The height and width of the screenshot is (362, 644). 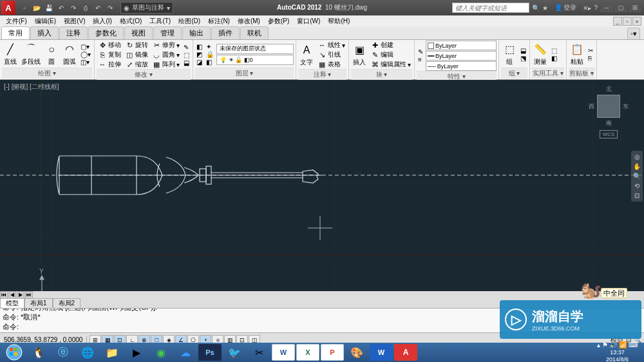 I want to click on viewcube-south: 南, so click(x=609, y=124).